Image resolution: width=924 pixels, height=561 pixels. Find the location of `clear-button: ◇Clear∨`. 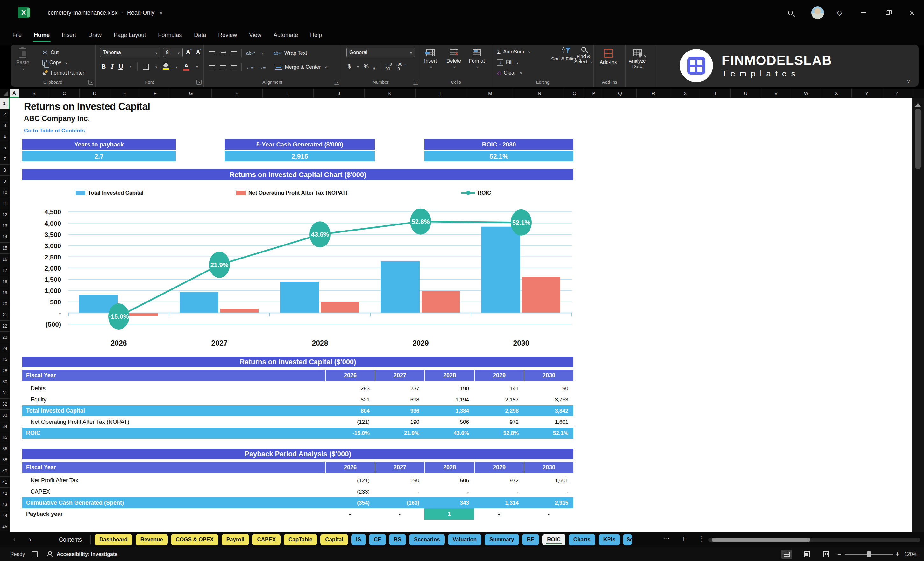

clear-button: ◇Clear∨ is located at coordinates (514, 73).